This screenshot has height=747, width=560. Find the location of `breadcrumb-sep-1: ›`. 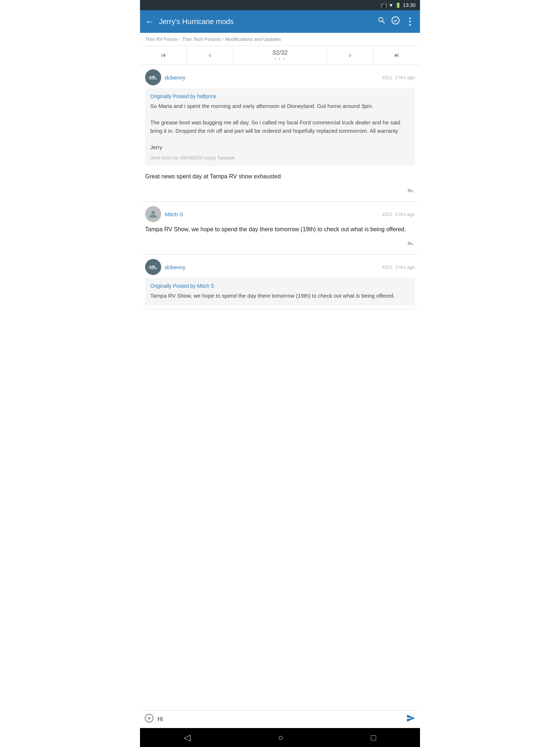

breadcrumb-sep-1: › is located at coordinates (180, 39).